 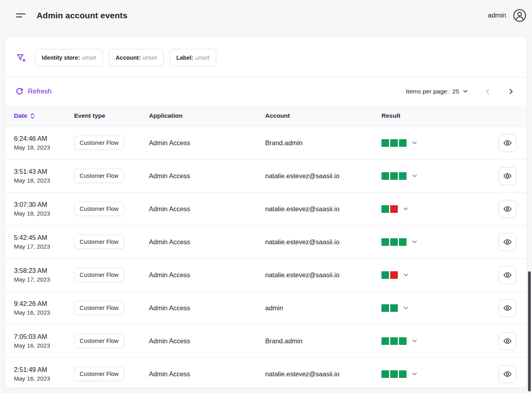 I want to click on filter-chip-label: Identity store:, so click(x=61, y=58).